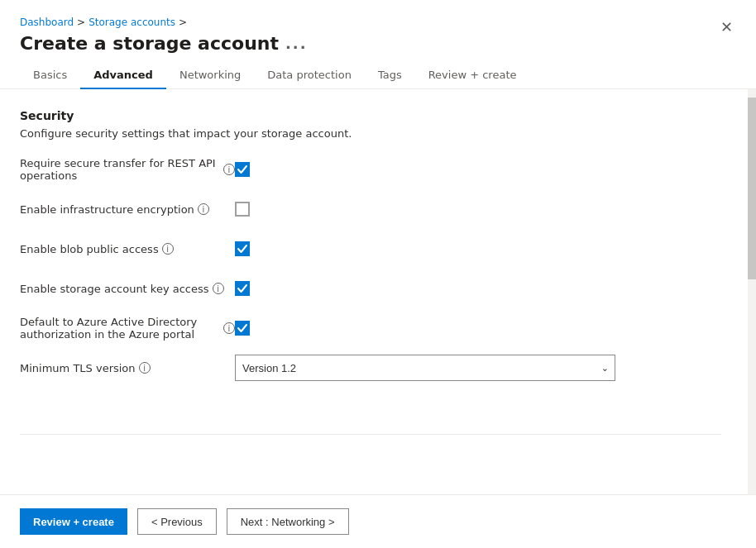 This screenshot has width=756, height=548. Describe the element at coordinates (242, 328) in the screenshot. I see `checkbox-container-azure-ad` at that location.